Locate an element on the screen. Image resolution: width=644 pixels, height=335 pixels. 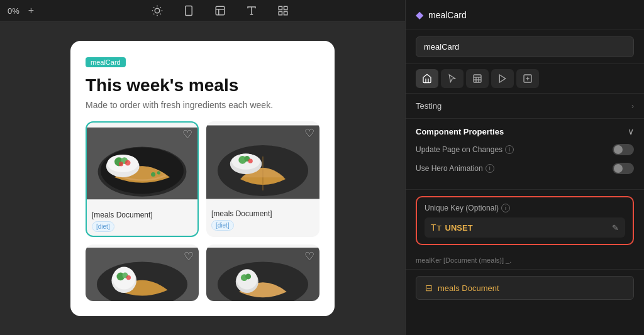
meal-card-title: This week's meals is located at coordinates (203, 85).